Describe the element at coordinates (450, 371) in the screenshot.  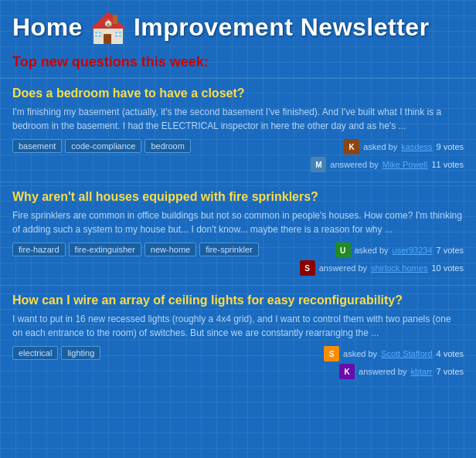
I see `answered-votes-3: 7 votes` at that location.